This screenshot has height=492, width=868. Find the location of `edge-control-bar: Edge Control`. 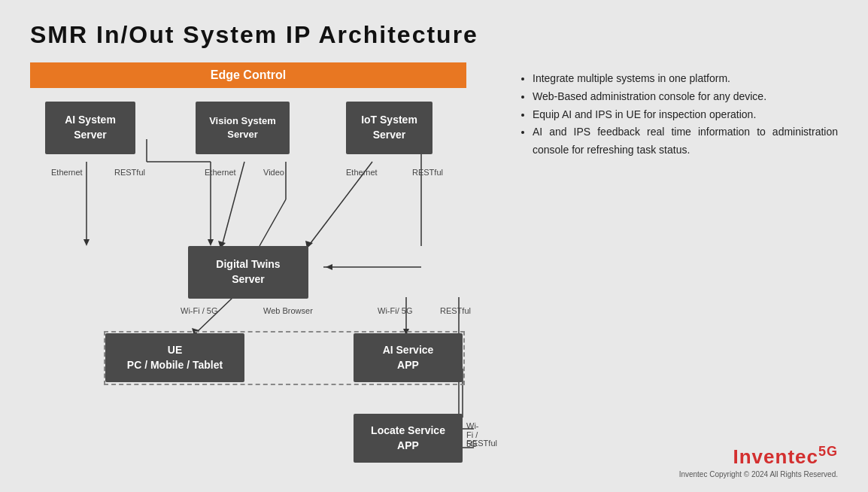

edge-control-bar: Edge Control is located at coordinates (248, 75).